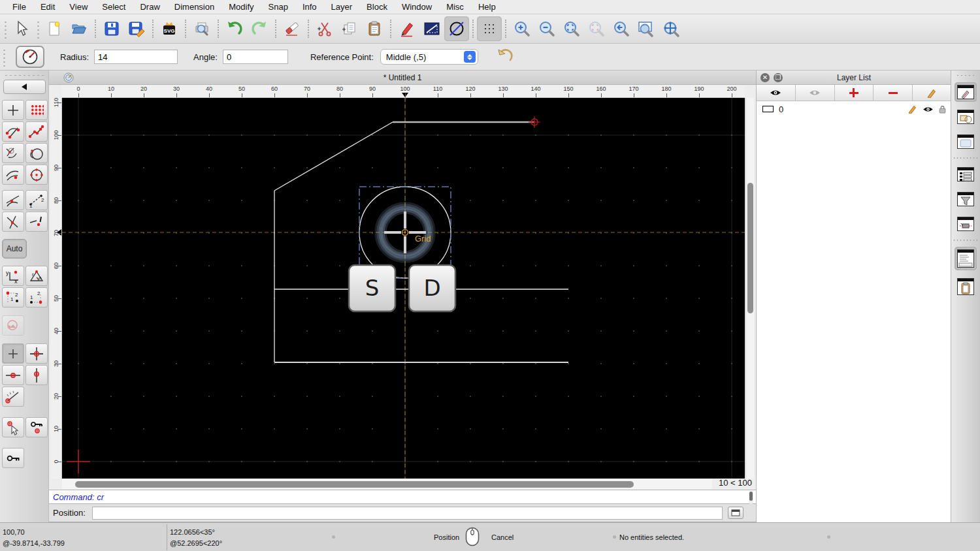 This screenshot has width=980, height=551. What do you see at coordinates (37, 110) in the screenshot?
I see `snap-grid-button` at bounding box center [37, 110].